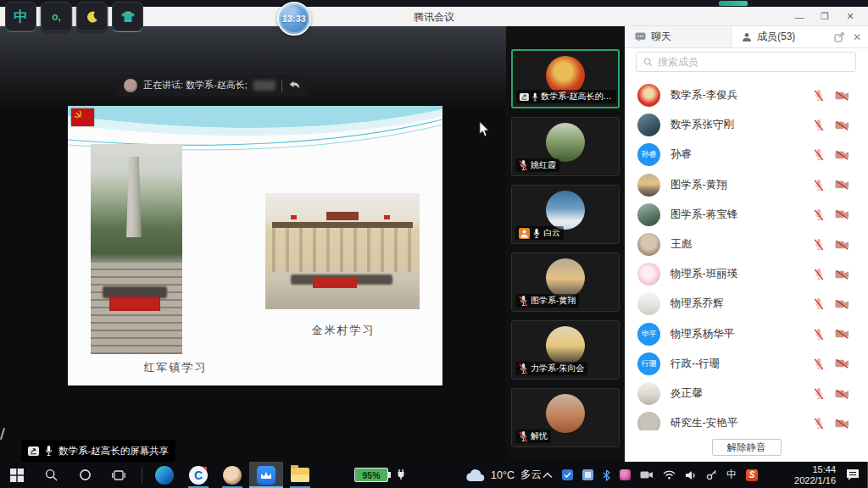 The image size is (868, 488). What do you see at coordinates (850, 17) in the screenshot?
I see `close-button: ✕` at bounding box center [850, 17].